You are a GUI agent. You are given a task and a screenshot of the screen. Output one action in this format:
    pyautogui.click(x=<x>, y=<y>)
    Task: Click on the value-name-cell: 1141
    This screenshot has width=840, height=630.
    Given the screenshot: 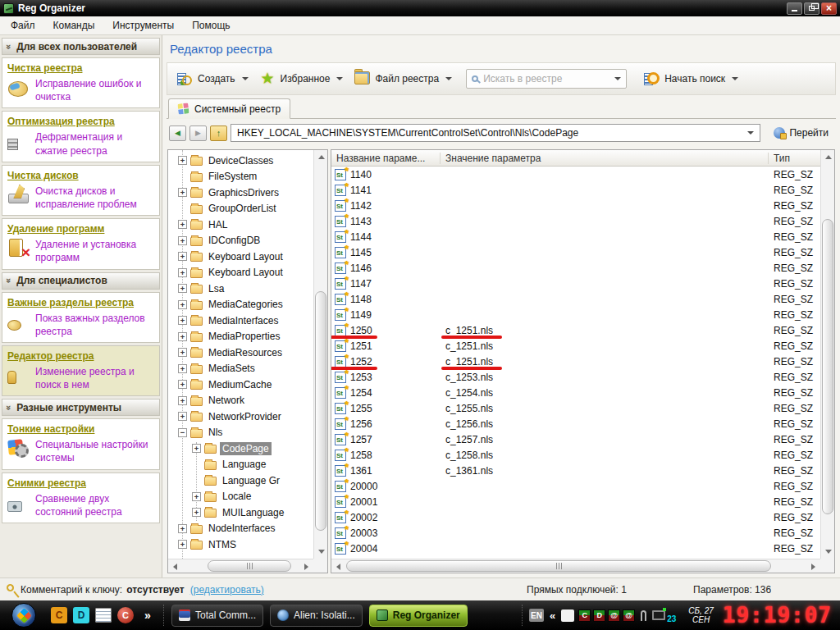 What is the action you would take?
    pyautogui.click(x=386, y=190)
    